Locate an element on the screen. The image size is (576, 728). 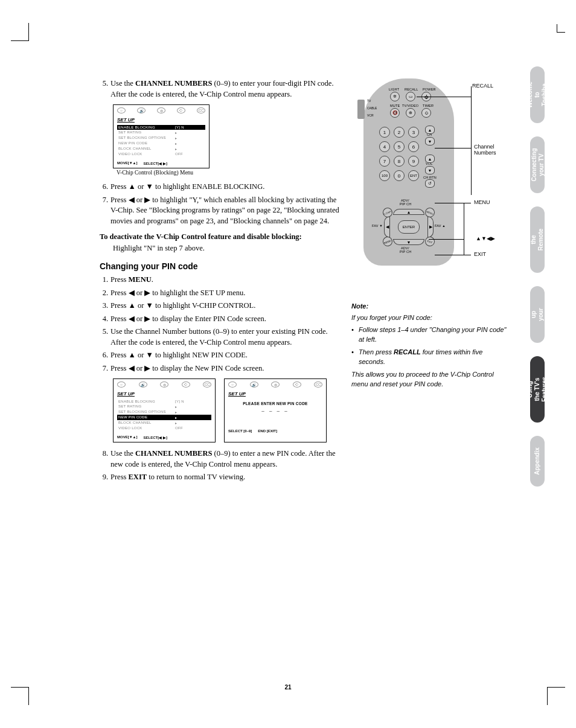
num-2-button: 2 is located at coordinates (399, 132).